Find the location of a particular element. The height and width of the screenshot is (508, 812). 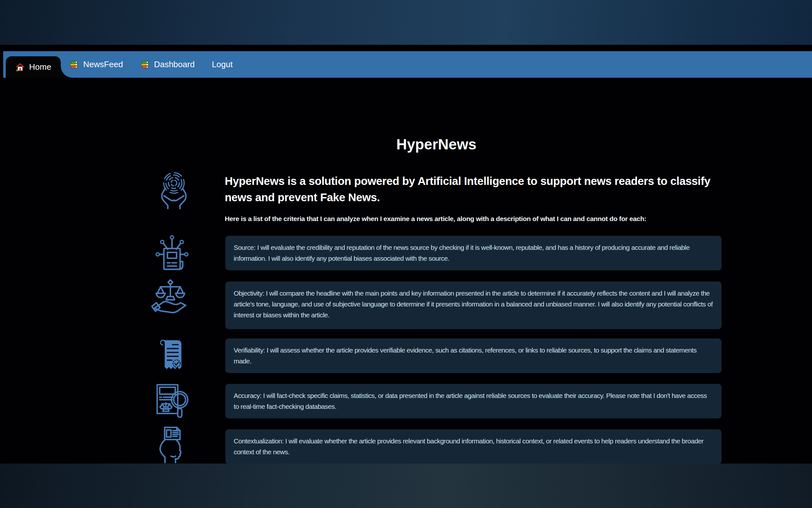

criterion-card-objectivity: Objectivity: I will compare the headline… is located at coordinates (473, 305).